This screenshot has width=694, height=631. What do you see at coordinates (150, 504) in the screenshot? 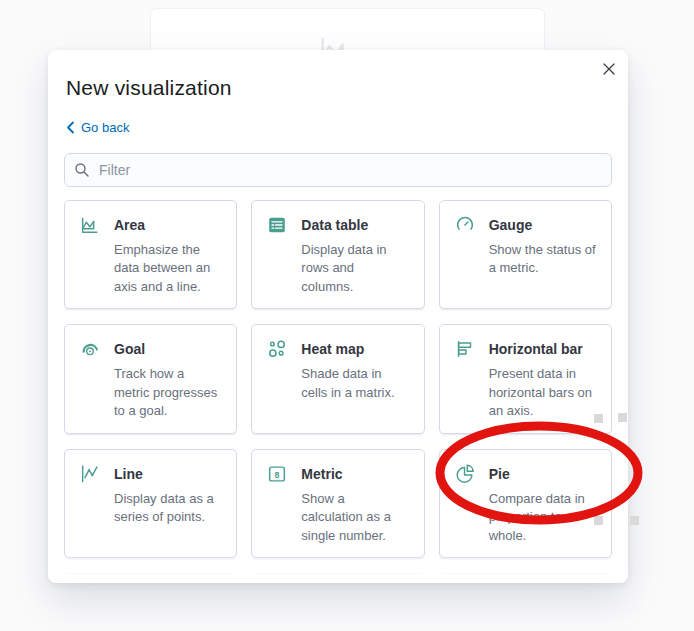
I see `viz-card-line: Line Display data as a series of points.` at bounding box center [150, 504].